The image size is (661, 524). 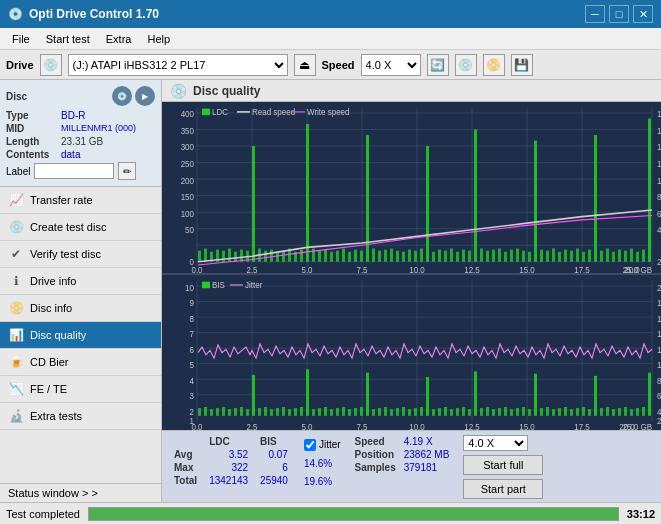 What do you see at coordinates (659, 350) in the screenshot?
I see `svg-text: 12%` at bounding box center [659, 350].